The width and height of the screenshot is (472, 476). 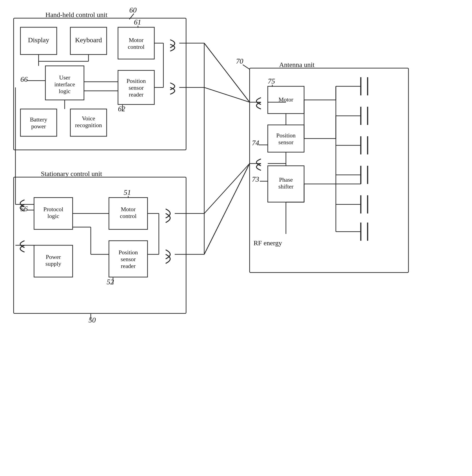 I want to click on phase-shifter-label: Phase, so click(x=286, y=180).